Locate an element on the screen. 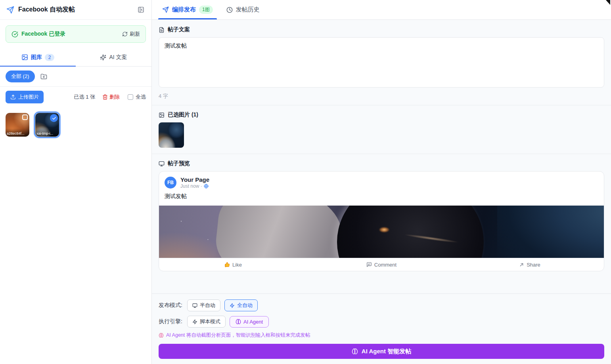  tab-gallery: 图库 2 is located at coordinates (38, 57).